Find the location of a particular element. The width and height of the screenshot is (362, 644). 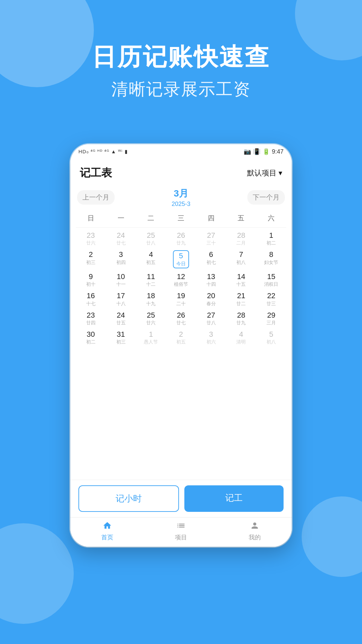

tab-item-首页: 首页 is located at coordinates (107, 531).